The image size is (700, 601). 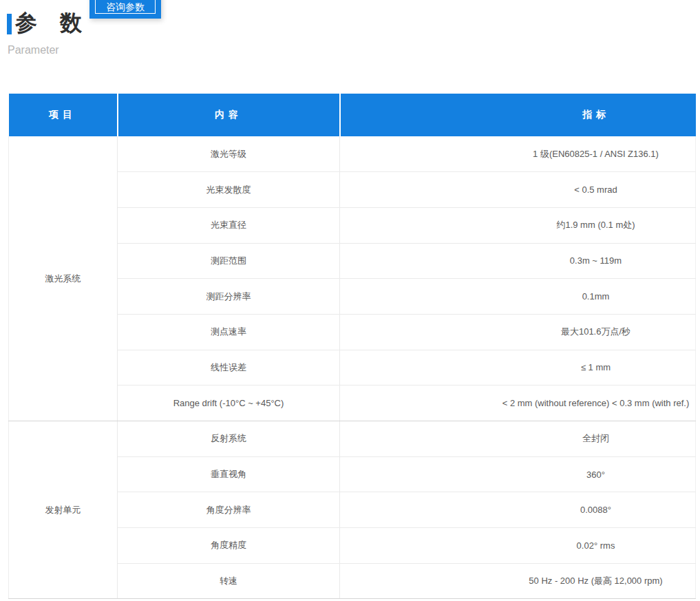 What do you see at coordinates (229, 510) in the screenshot?
I see `spec-name-cell: 角度分辨率` at bounding box center [229, 510].